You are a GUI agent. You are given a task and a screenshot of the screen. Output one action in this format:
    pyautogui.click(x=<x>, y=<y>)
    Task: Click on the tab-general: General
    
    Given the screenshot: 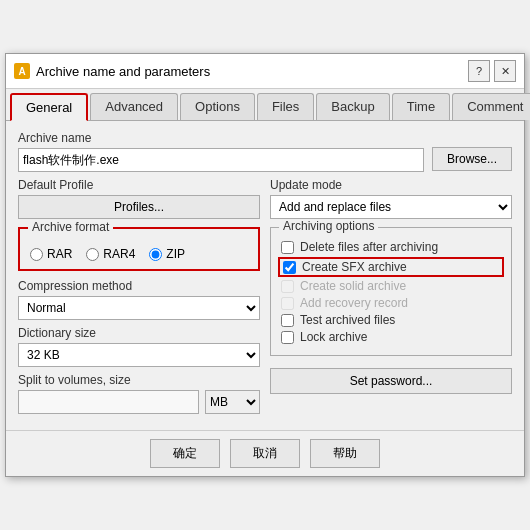 What is the action you would take?
    pyautogui.click(x=49, y=107)
    